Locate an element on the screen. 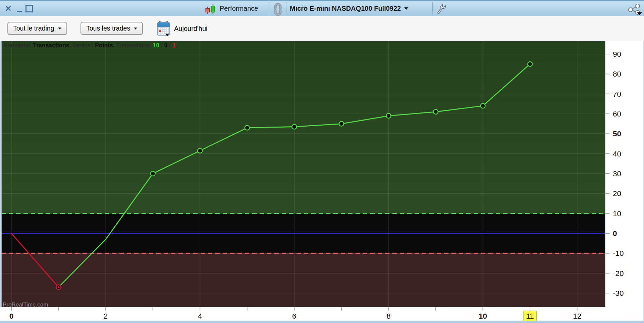  y-axis-label: 10 is located at coordinates (617, 214).